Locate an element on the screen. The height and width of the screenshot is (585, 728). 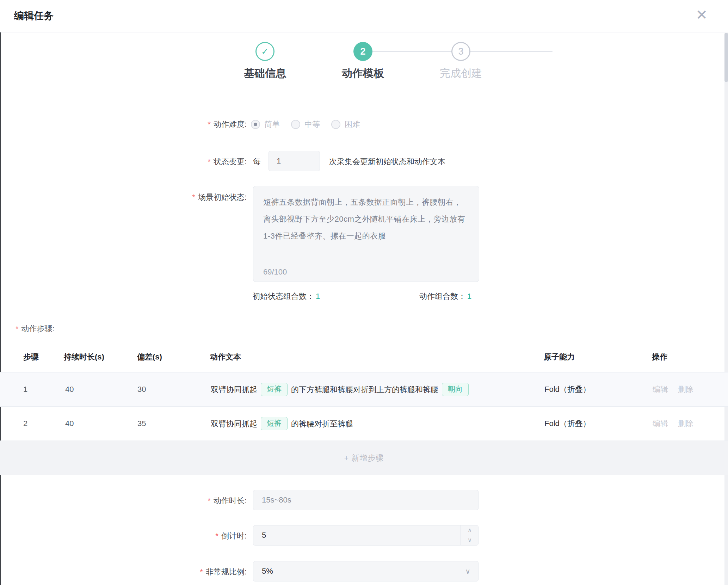
cell-deviation: 30 is located at coordinates (142, 389).